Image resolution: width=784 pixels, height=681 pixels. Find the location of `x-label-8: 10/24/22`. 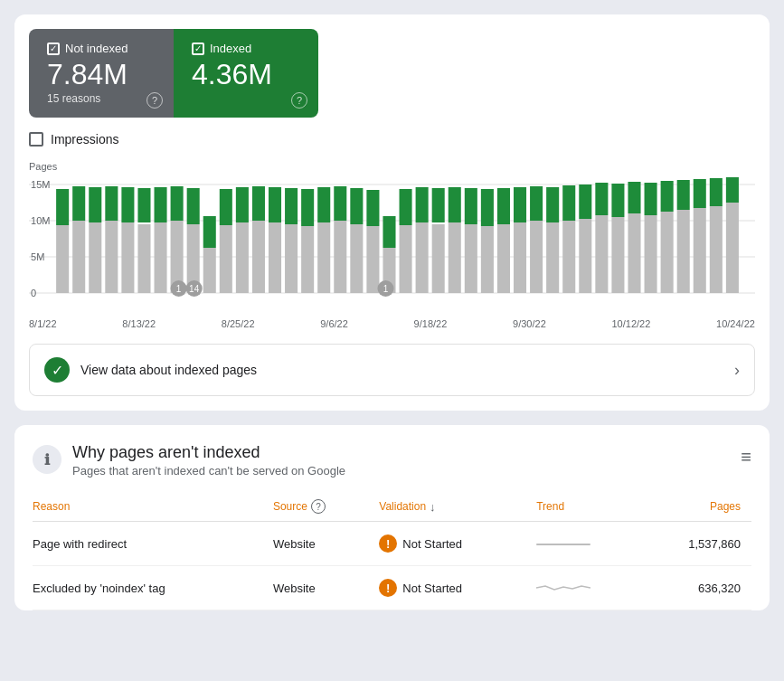

x-label-8: 10/24/22 is located at coordinates (736, 324).